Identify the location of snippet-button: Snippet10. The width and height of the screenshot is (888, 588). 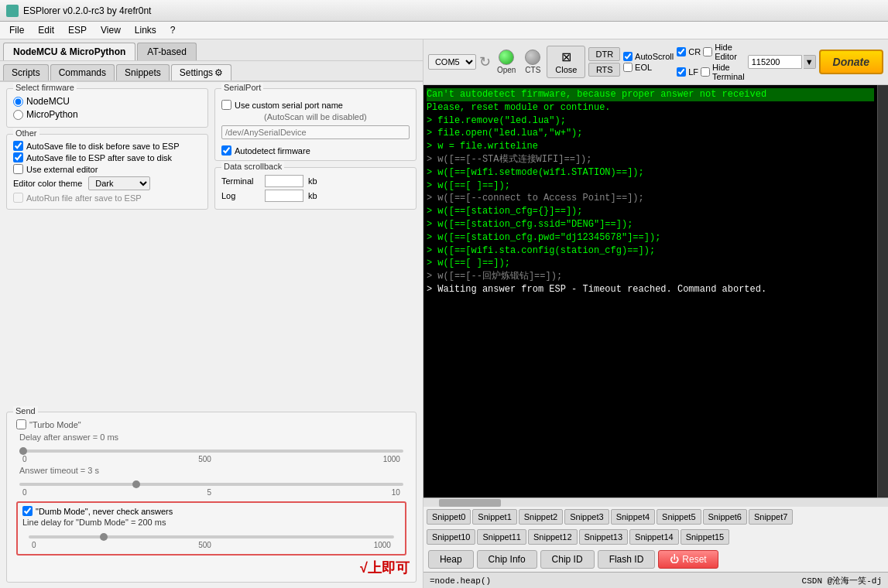
(451, 537).